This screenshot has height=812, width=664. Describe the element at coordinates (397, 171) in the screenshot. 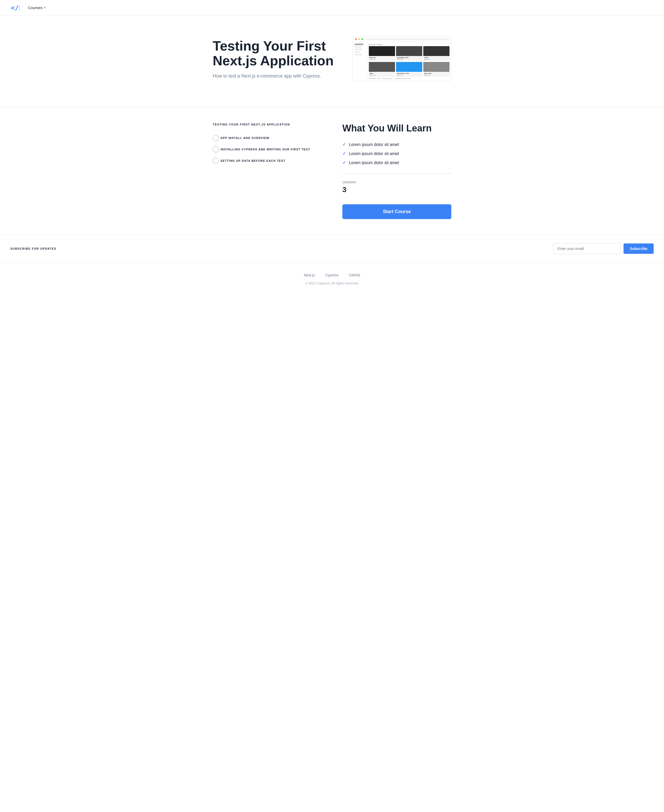

I see `learn-section: What You Will Learn ✓ Lorem ipsum dolor …` at that location.